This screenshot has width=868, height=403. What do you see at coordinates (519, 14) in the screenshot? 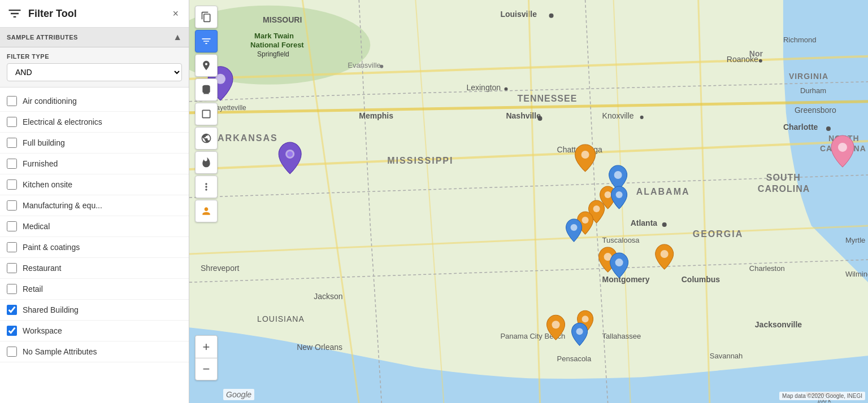
I see `svg-text: Louisville` at bounding box center [519, 14].